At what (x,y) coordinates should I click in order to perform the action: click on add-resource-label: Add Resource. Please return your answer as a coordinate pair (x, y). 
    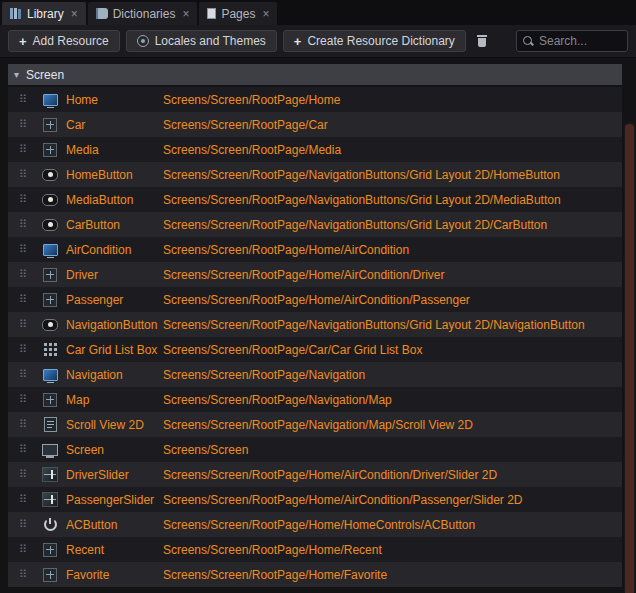
    Looking at the image, I should click on (71, 41).